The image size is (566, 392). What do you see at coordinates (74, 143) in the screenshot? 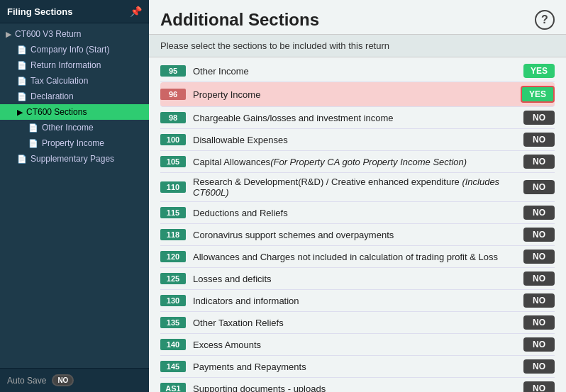
I see `sidebar-item-property-income: 📄Property Income` at bounding box center [74, 143].